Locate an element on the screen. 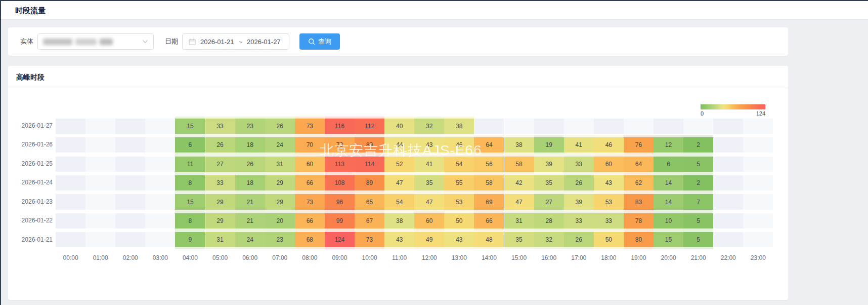  heatmap-cell: 62 is located at coordinates (638, 182).